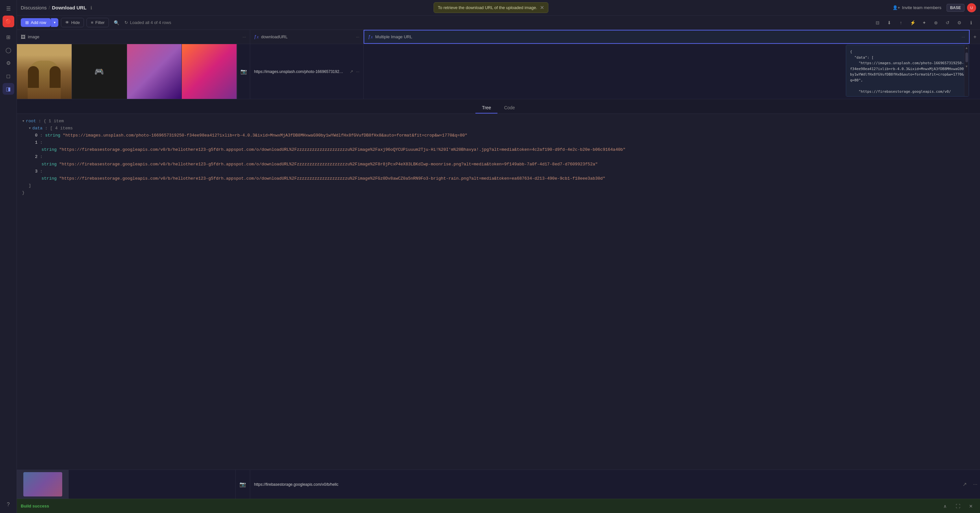 The image size is (980, 513). I want to click on bottom-download-cell: https://firebasestorage.googleapis.com/v…, so click(610, 484).